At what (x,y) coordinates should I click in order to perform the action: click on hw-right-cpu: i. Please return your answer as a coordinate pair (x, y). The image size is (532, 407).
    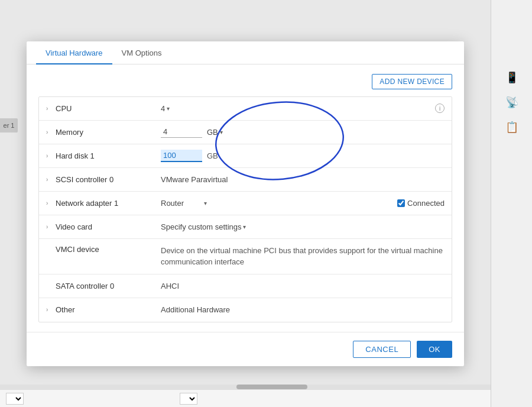
    Looking at the image, I should click on (440, 109).